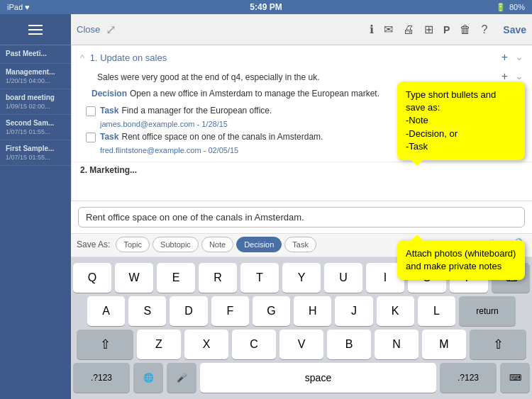  Describe the element at coordinates (515, 30) in the screenshot. I see `save-button: Save` at that location.